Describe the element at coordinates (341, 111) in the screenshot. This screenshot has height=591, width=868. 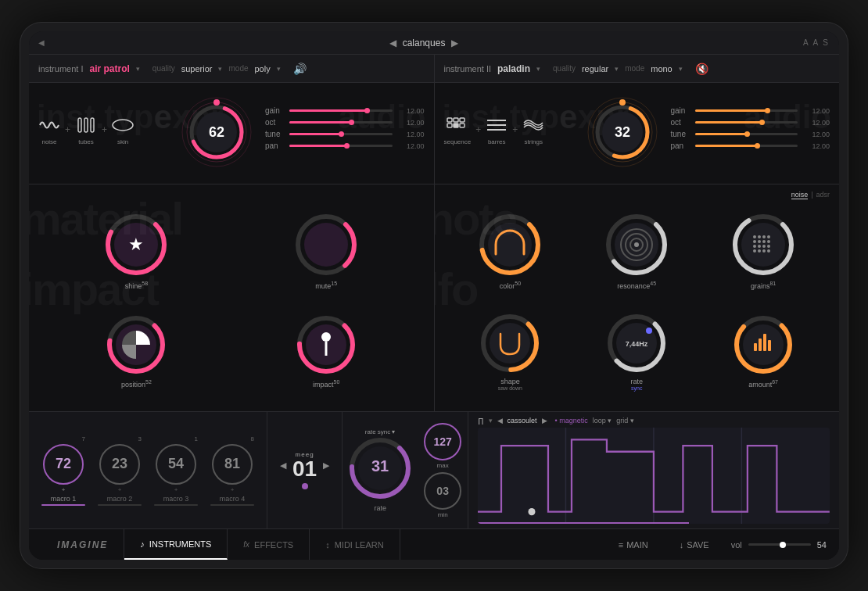
I see `inst1-gain-slider` at that location.